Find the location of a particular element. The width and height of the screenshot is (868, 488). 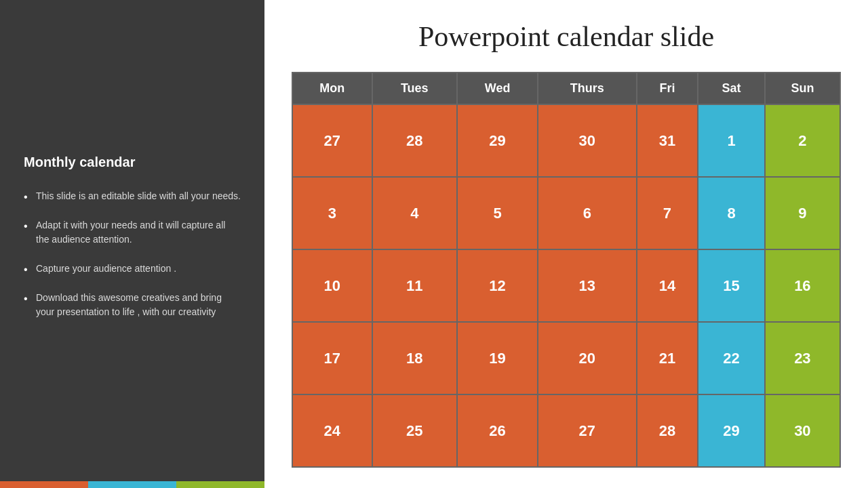

bottom-bar is located at coordinates (132, 485).